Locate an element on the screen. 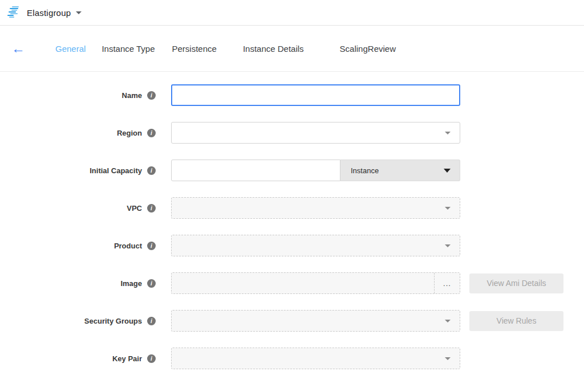 Image resolution: width=584 pixels, height=392 pixels. vpc-label: VPC is located at coordinates (135, 209).